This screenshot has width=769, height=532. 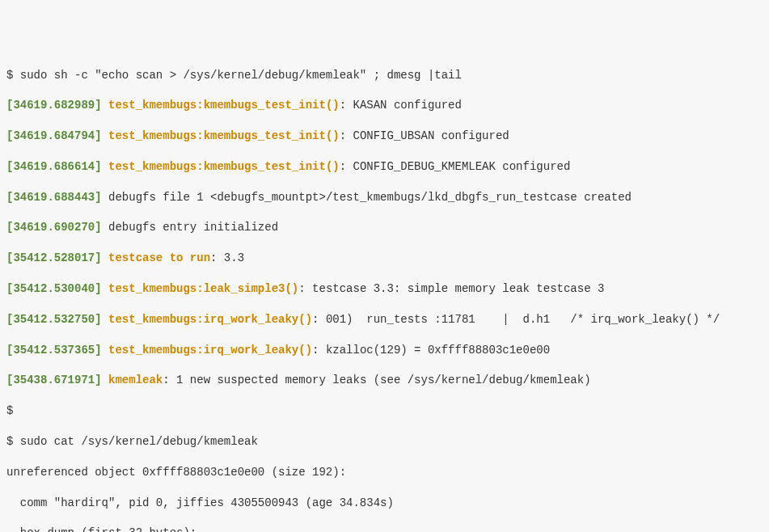 I want to click on function-name: test_kmembugs:leak_simple3(), so click(x=204, y=289).